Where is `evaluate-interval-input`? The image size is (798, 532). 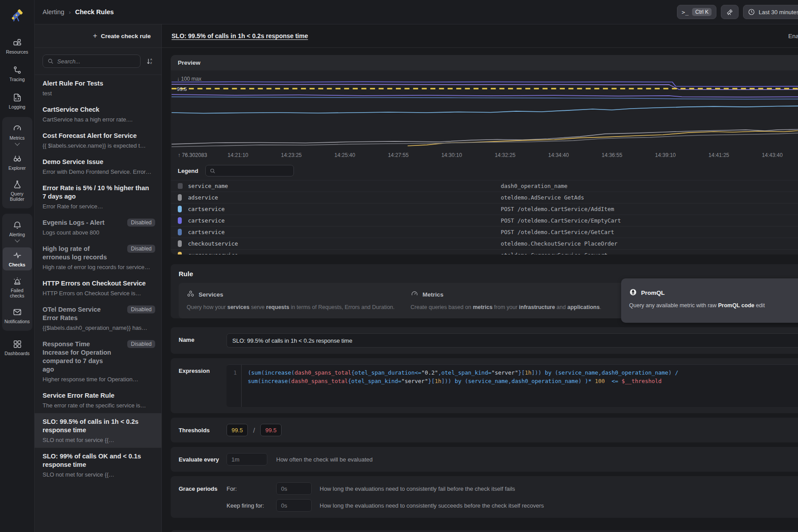 evaluate-interval-input is located at coordinates (247, 459).